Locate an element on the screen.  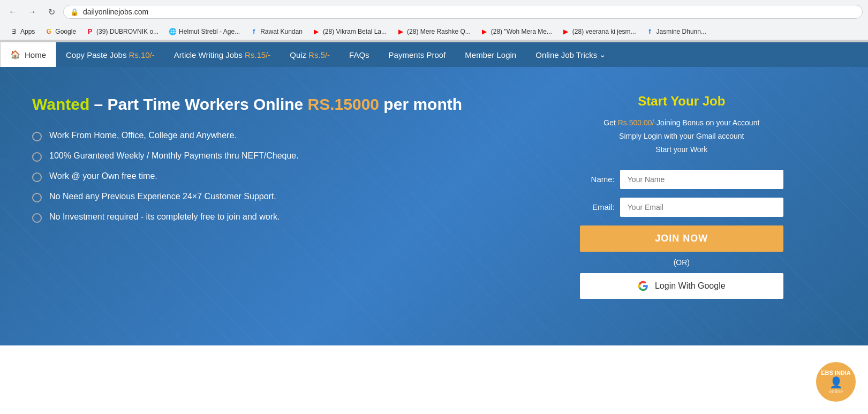
youtube-icon-4: ▶ is located at coordinates (566, 32).